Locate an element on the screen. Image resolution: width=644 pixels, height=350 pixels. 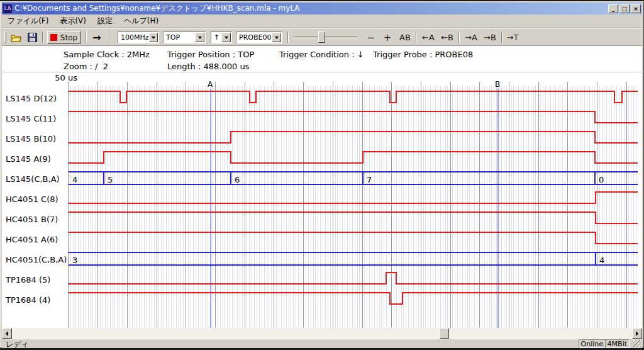
zoom-info: Zoom : / 2 is located at coordinates (86, 67).